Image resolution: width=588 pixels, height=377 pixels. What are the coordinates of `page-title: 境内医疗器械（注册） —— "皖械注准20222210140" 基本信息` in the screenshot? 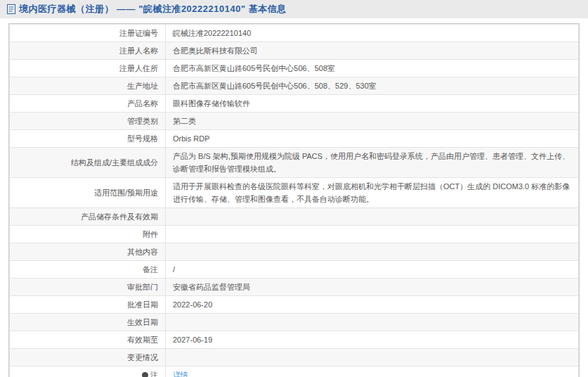 It's located at (153, 9).